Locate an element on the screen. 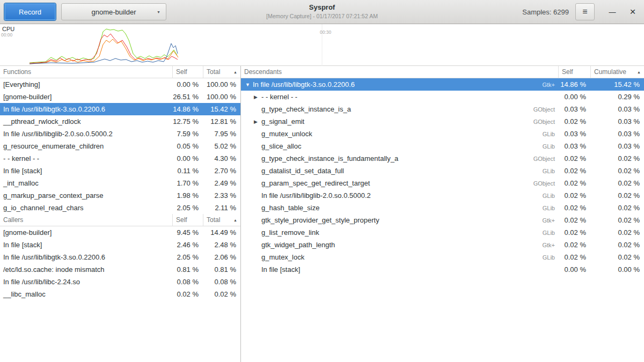  table-row: g_type_check_instance_is_fundamentally_a… is located at coordinates (442, 159).